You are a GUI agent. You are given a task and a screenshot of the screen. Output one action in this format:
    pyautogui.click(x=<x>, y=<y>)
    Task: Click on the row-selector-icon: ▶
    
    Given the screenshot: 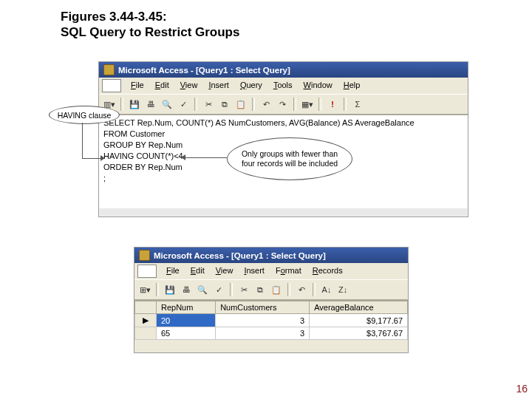 What is the action you would take?
    pyautogui.click(x=146, y=321)
    